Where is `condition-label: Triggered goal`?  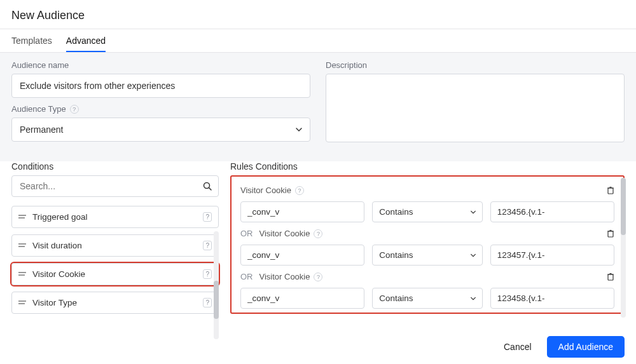
condition-label: Triggered goal is located at coordinates (60, 217).